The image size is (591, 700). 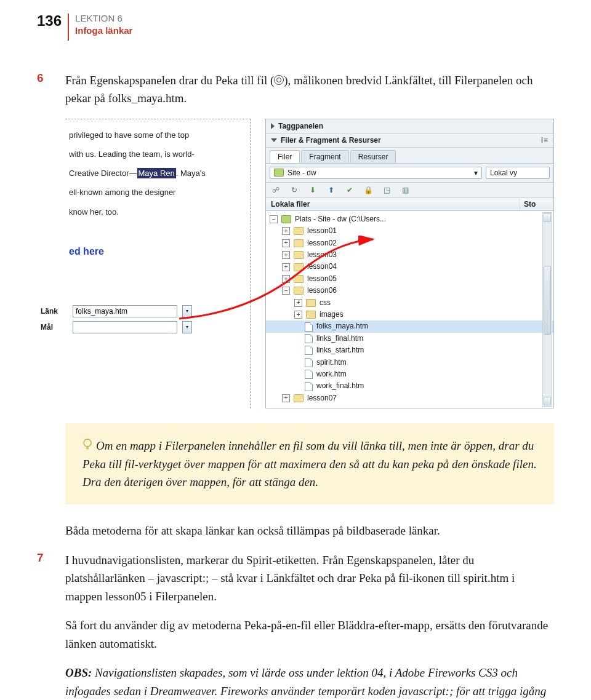 What do you see at coordinates (537, 204) in the screenshot?
I see `col-size: Sto` at bounding box center [537, 204].